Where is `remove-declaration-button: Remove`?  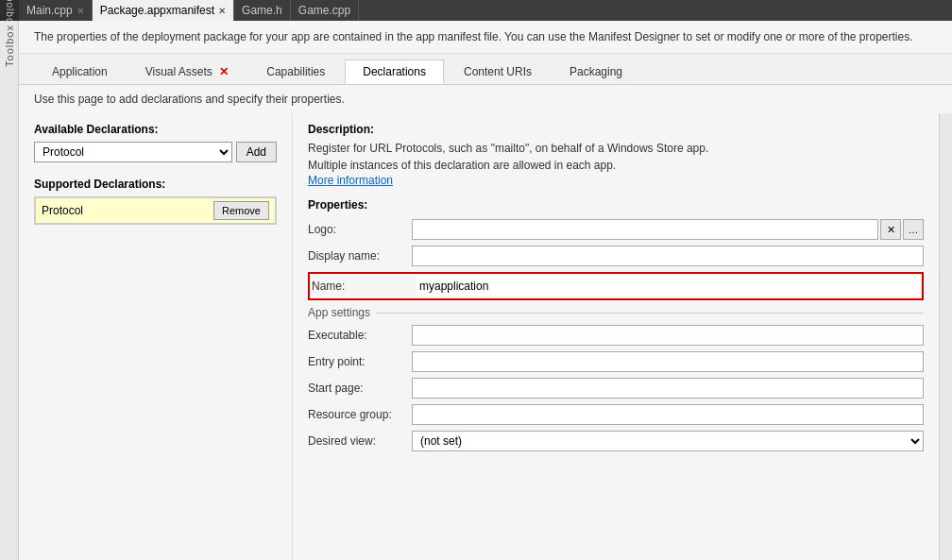
remove-declaration-button: Remove is located at coordinates (242, 211).